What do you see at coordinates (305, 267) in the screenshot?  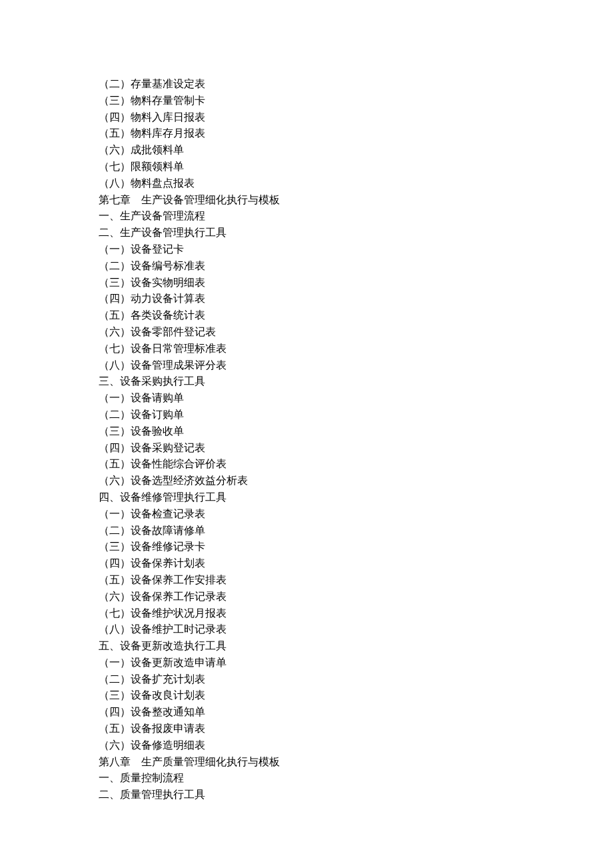 I see `toc-line: （二）设备编号标准表` at bounding box center [305, 267].